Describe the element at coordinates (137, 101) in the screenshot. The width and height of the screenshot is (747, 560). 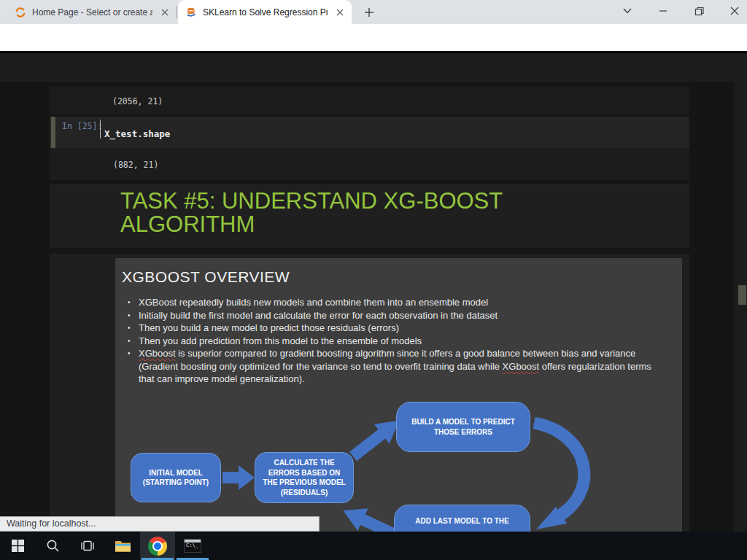
I see `cell-output-text: (746, 15)` at that location.